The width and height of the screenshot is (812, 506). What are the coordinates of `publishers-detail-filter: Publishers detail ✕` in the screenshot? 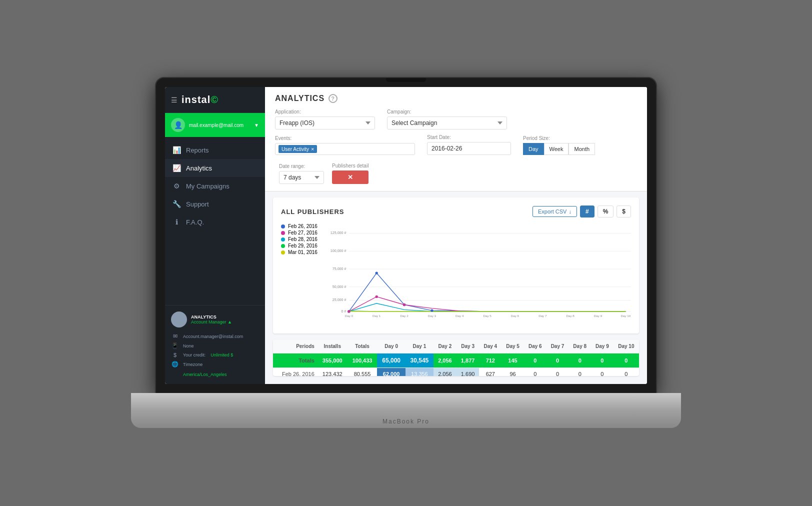 It's located at (350, 174).